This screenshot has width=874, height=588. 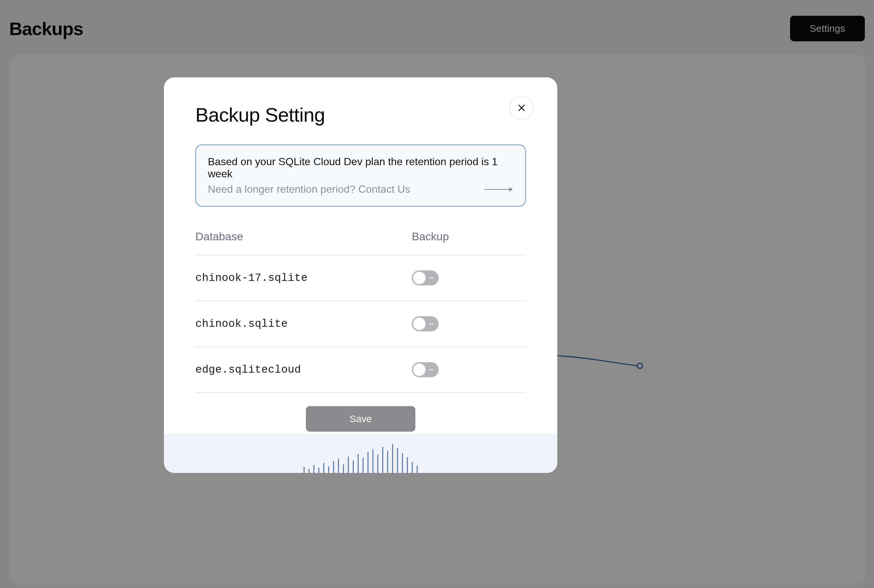 I want to click on table-row: chinook-17.sqlite, so click(x=361, y=278).